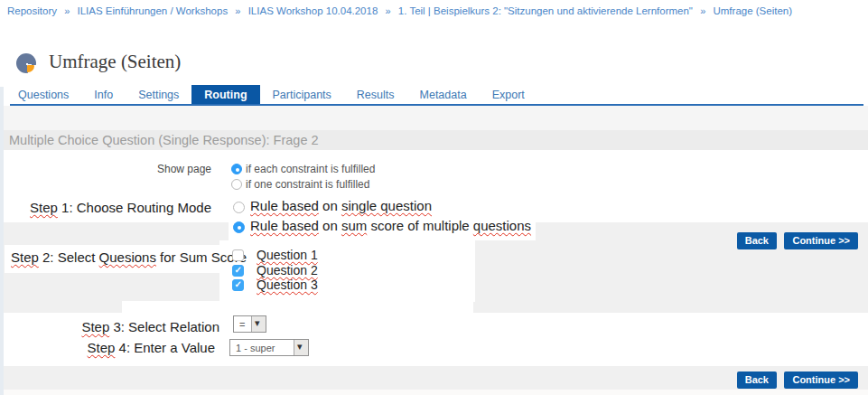 This screenshot has width=868, height=395. What do you see at coordinates (115, 61) in the screenshot?
I see `page-title: Umfrage (Seiten)` at bounding box center [115, 61].